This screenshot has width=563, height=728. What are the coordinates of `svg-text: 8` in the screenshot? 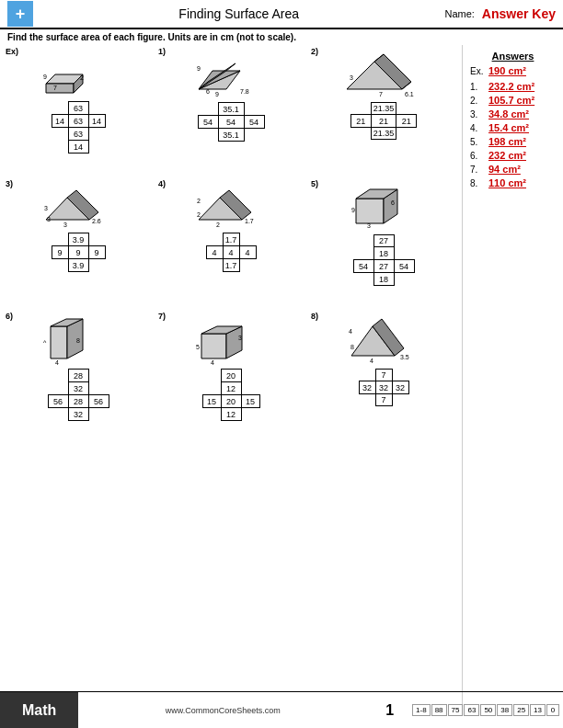 It's located at (352, 347).